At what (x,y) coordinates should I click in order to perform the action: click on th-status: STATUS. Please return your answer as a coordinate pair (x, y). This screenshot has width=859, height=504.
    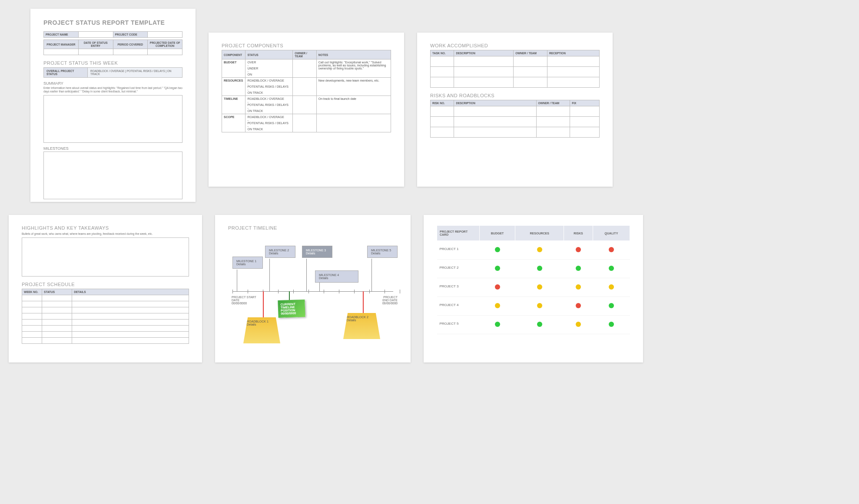
    Looking at the image, I should click on (269, 55).